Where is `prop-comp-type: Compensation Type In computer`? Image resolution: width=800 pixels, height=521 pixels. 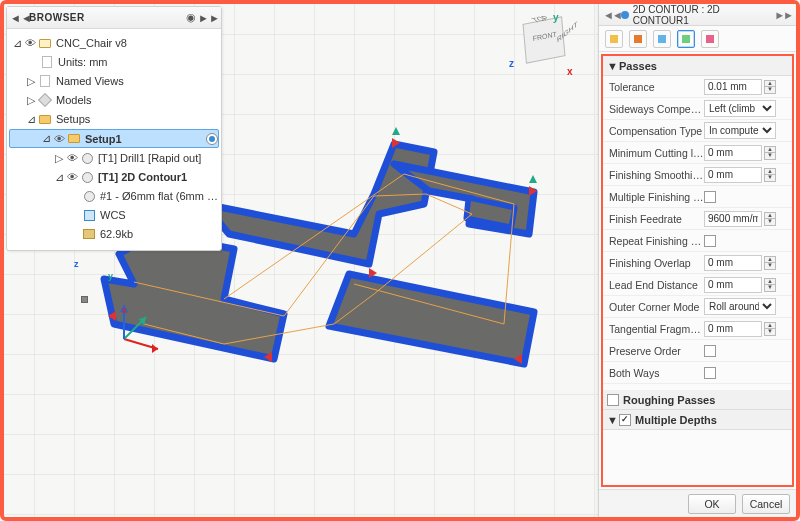 prop-comp-type: Compensation Type In computer is located at coordinates (698, 131).